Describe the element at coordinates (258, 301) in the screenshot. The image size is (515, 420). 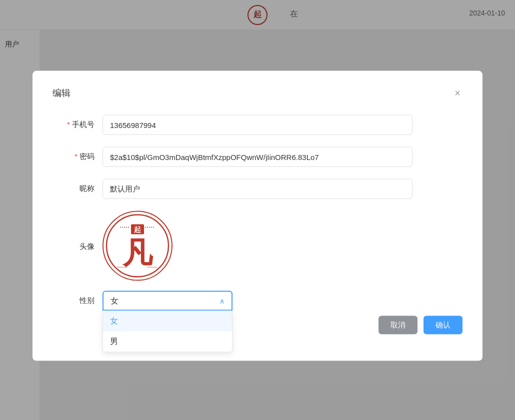
I see `gender-row: 性别 女 ∧ 女 男` at that location.